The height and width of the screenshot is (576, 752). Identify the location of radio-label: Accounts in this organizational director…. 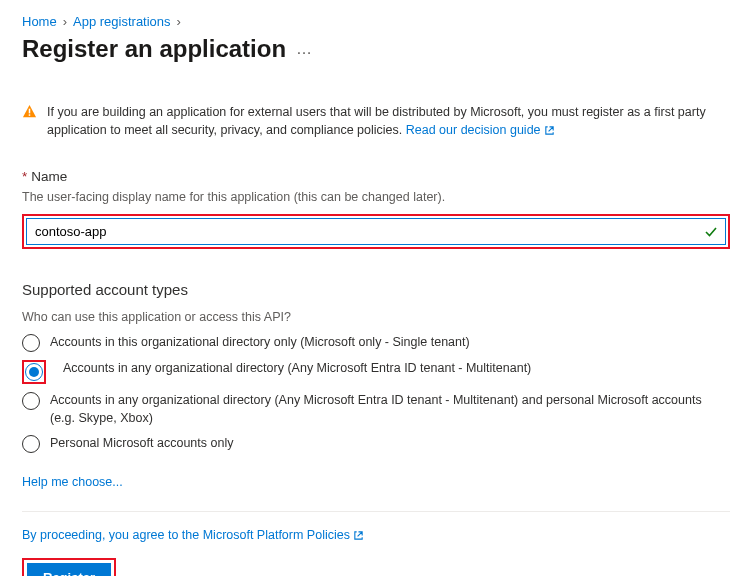
(260, 343).